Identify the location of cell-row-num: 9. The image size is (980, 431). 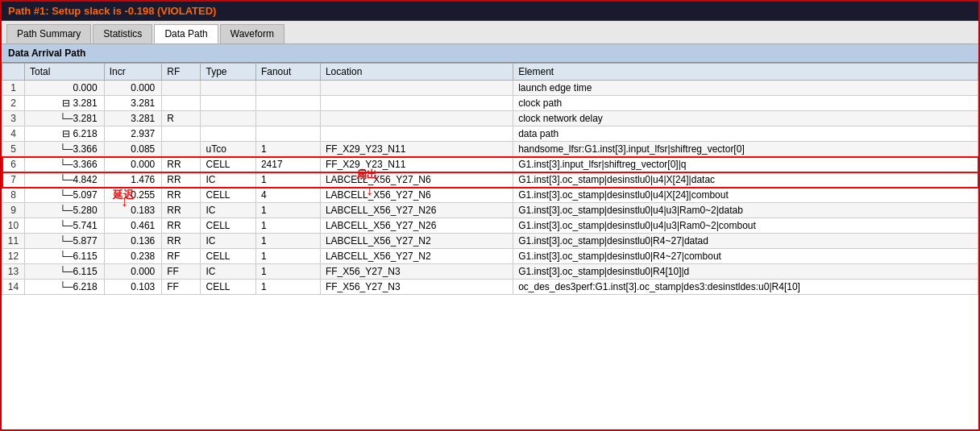
(14, 211).